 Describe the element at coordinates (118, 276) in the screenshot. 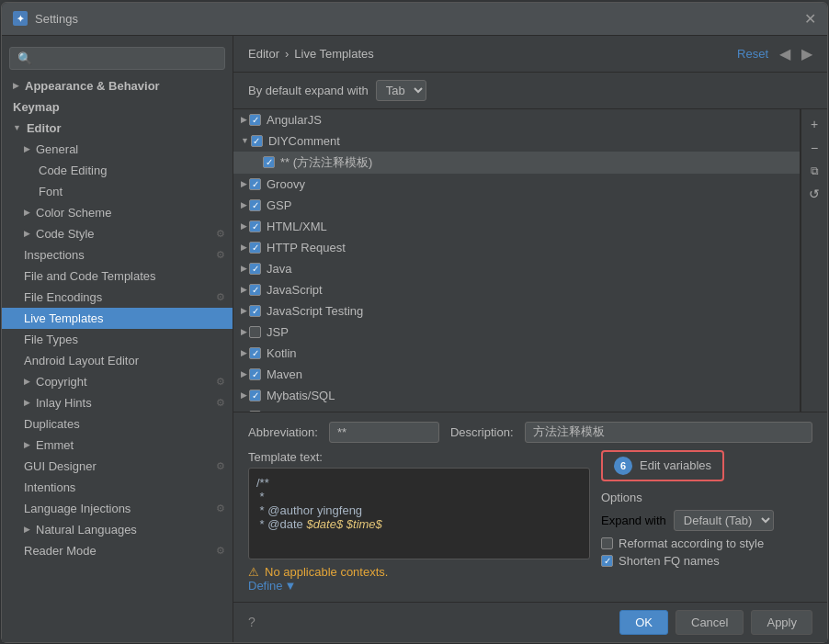

I see `sidebar-item-file-code-templates: File and Code Templates` at that location.